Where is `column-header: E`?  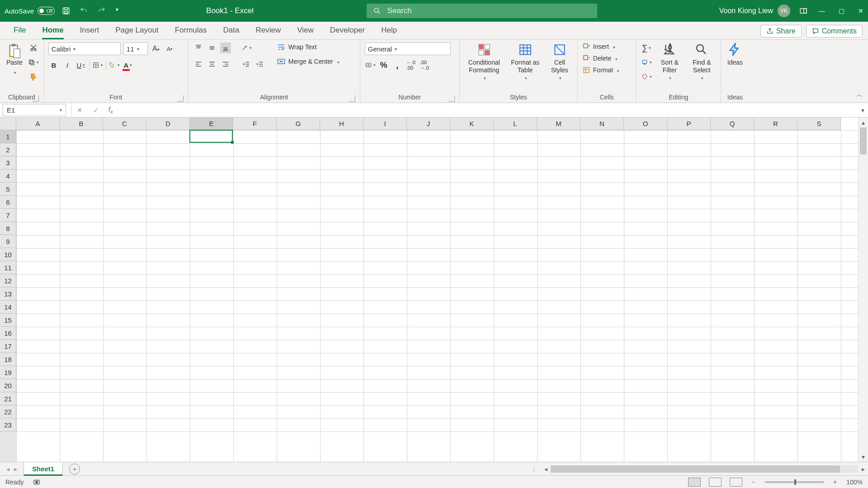
column-header: E is located at coordinates (212, 124).